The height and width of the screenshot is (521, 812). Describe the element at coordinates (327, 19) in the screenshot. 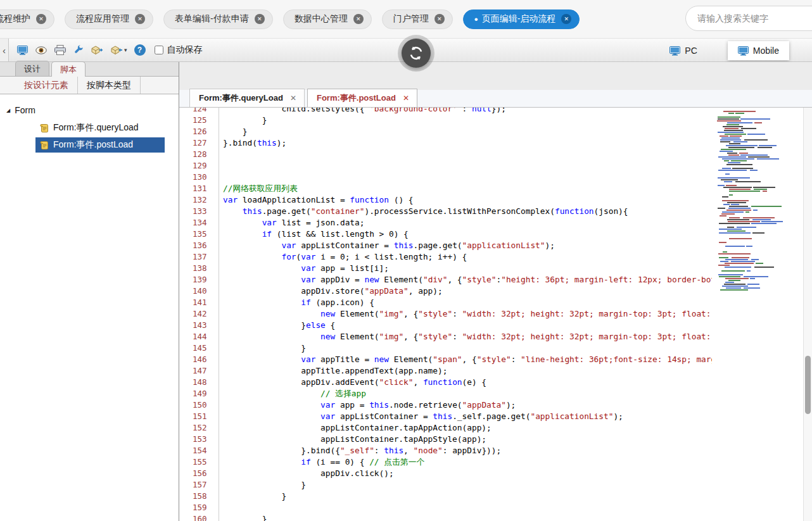

I see `window-tab: 数据中心管理 ✕` at that location.